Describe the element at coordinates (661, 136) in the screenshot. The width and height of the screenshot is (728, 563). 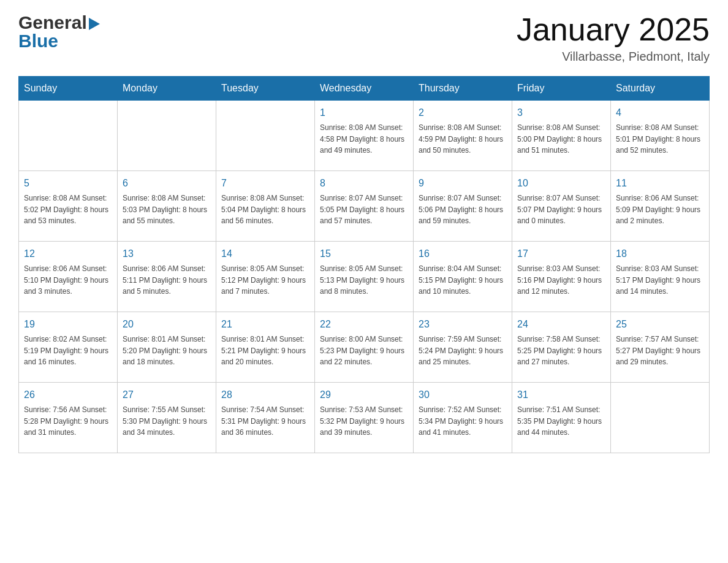
I see `calendar-cell: 4Sunrise: 8:08 AM Sunset: 5:01 PM Daylig…` at that location.